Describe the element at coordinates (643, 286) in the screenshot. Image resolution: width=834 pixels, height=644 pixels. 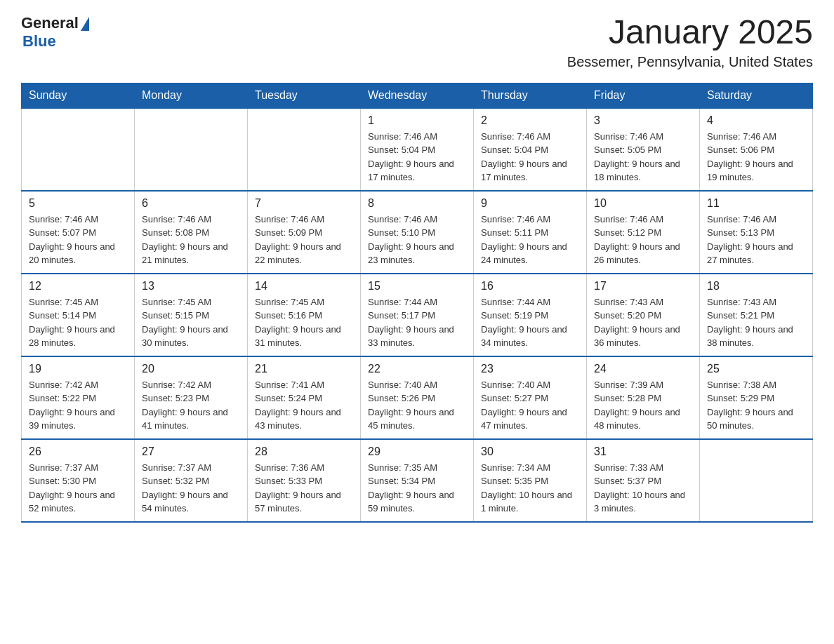
I see `day-number: 17` at that location.